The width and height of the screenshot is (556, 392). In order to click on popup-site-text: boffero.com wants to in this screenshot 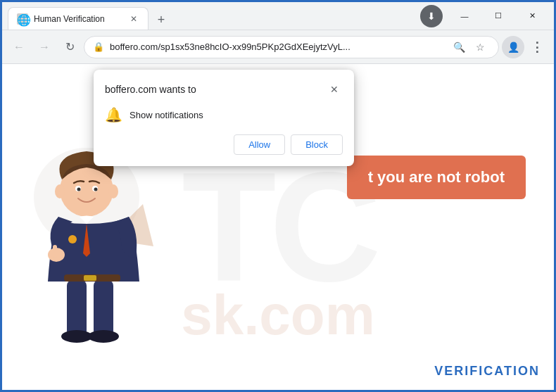, I will do `click(151, 89)`.